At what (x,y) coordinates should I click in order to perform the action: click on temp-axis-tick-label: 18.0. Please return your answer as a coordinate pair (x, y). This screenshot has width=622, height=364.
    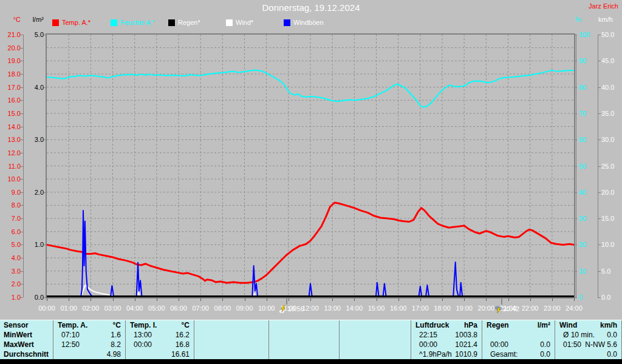
    Looking at the image, I should click on (10, 74).